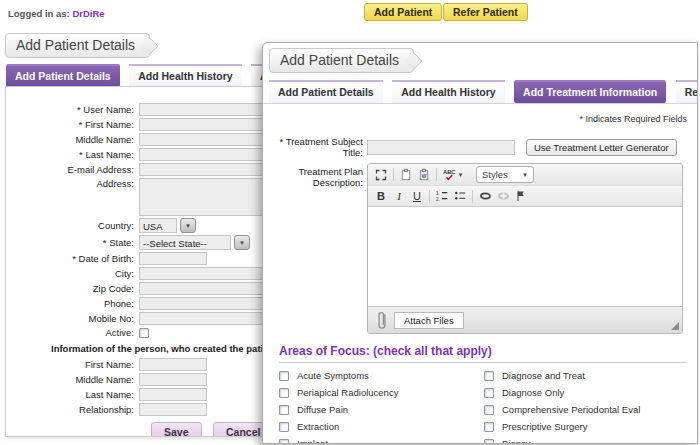  What do you see at coordinates (489, 376) in the screenshot?
I see `diagnose-and-treat-checkbox` at bounding box center [489, 376].